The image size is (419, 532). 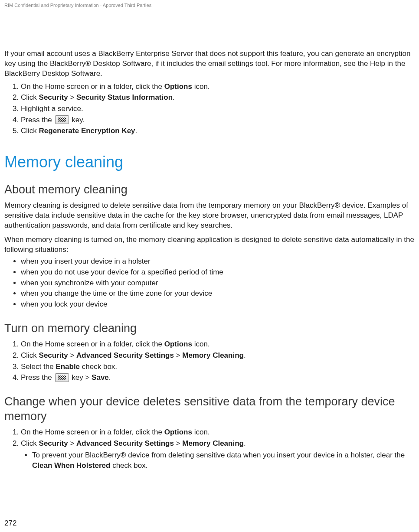 What do you see at coordinates (218, 131) in the screenshot?
I see `step-item: Click Regenerate Encryption Key.` at bounding box center [218, 131].